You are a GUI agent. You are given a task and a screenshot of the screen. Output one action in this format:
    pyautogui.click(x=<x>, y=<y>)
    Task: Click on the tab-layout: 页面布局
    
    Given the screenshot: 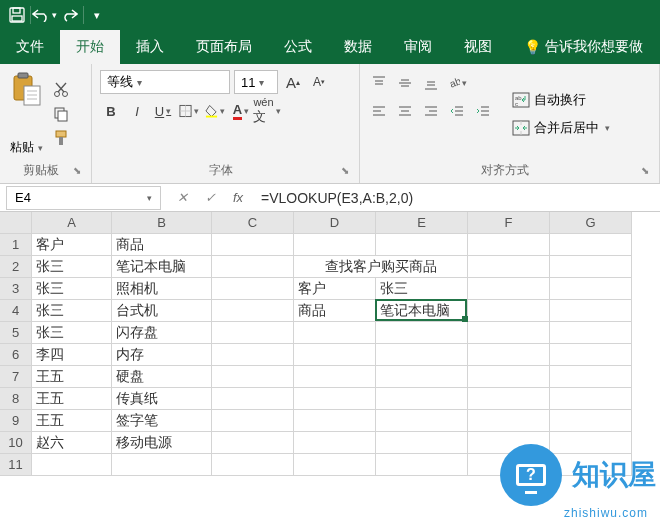 What is the action you would take?
    pyautogui.click(x=224, y=47)
    